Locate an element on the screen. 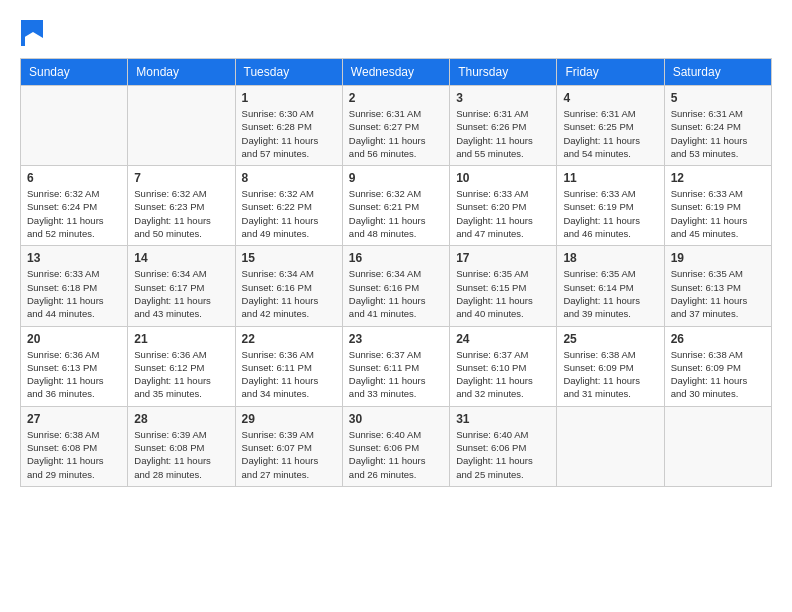 This screenshot has width=792, height=612. header-cell-sunday: Sunday is located at coordinates (74, 72).